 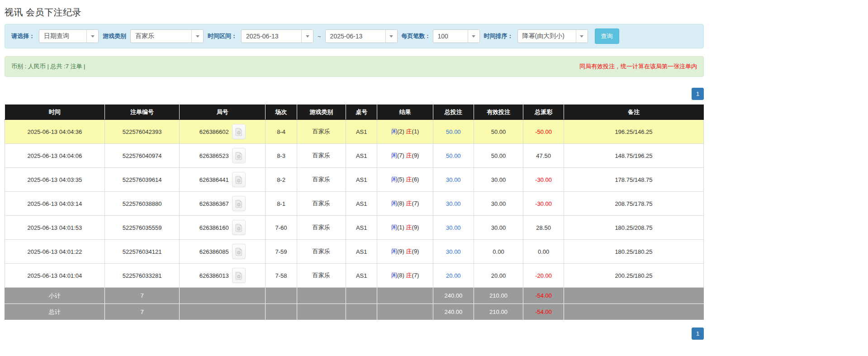 What do you see at coordinates (223, 276) in the screenshot?
I see `cell-round: 626386013` at bounding box center [223, 276].